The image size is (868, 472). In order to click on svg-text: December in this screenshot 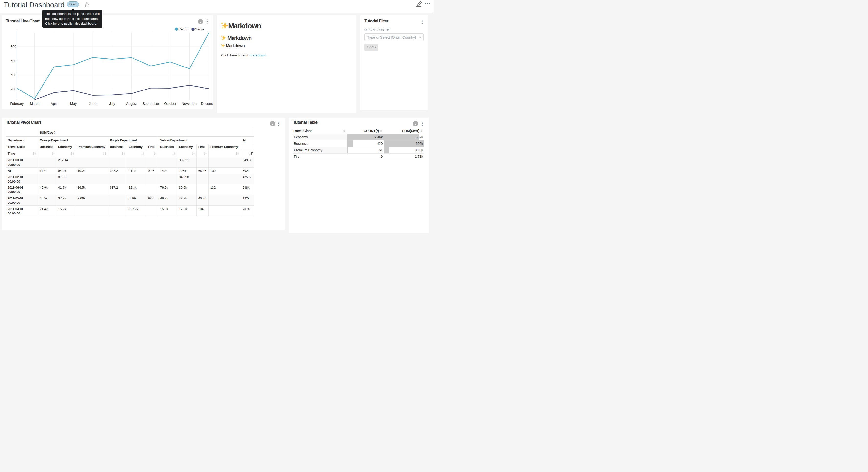, I will do `click(207, 104)`.